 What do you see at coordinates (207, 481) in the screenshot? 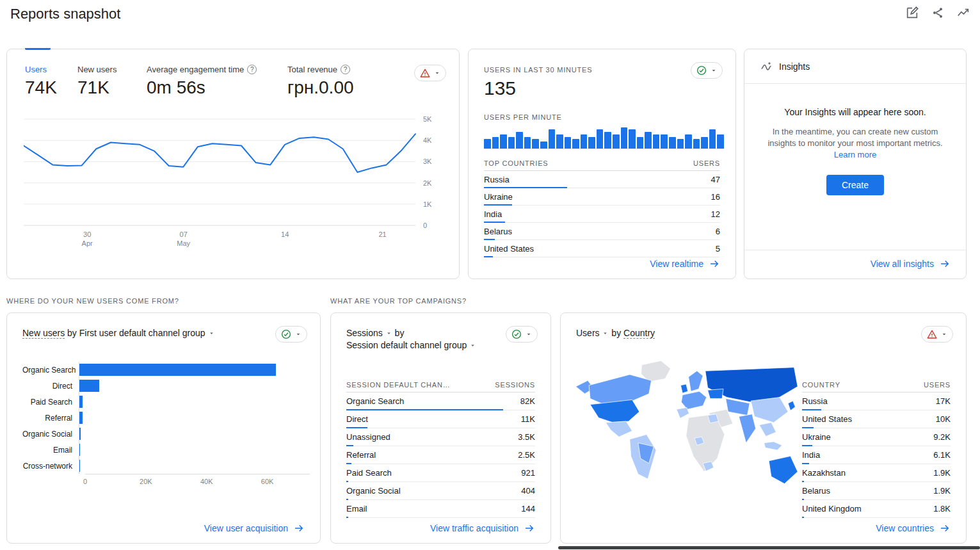
I see `axis-tick: 40K` at bounding box center [207, 481].